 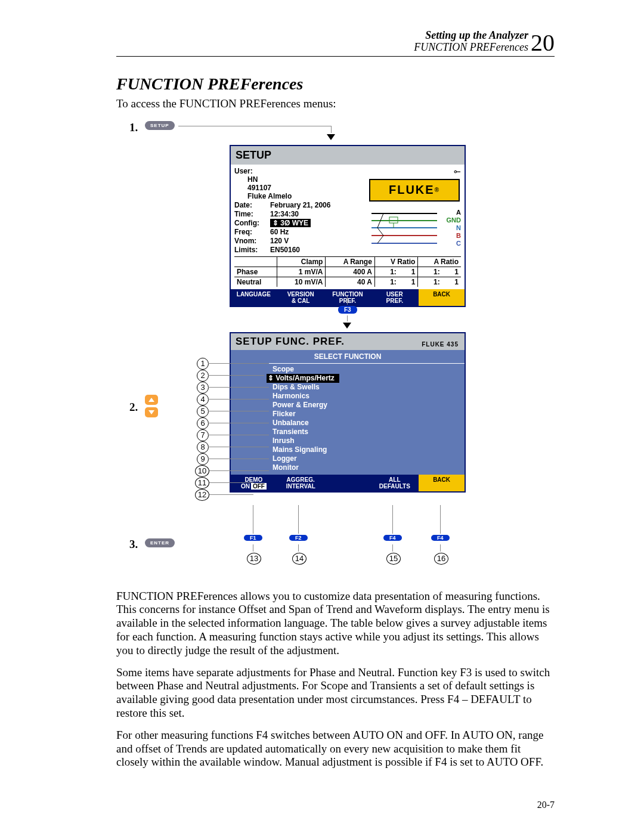 I want to click on callout-12: 12, so click(x=202, y=495).